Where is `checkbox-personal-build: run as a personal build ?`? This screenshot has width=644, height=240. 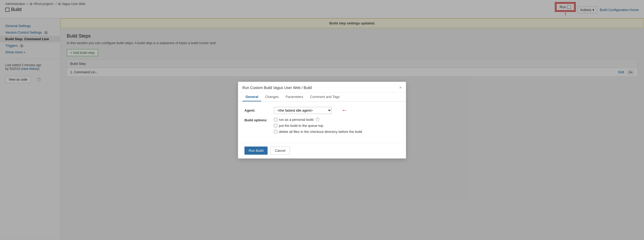
checkbox-personal-build: run as a personal build ? is located at coordinates (318, 120).